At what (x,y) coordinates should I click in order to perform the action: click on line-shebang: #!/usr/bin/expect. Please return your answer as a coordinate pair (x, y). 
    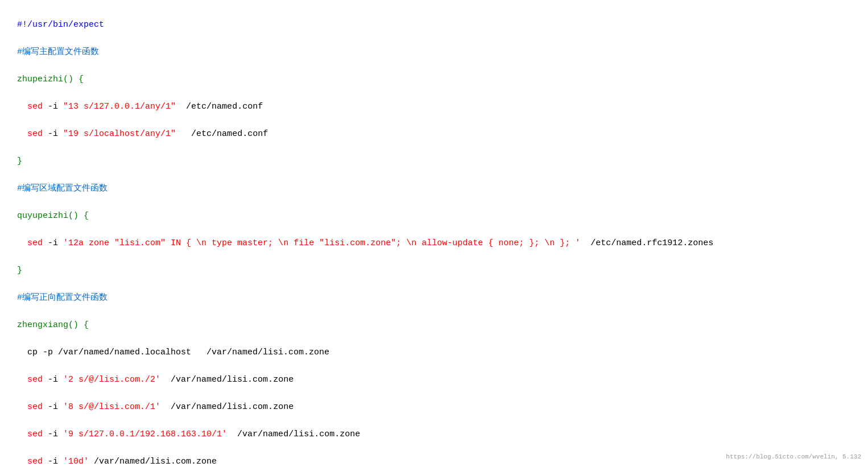
    Looking at the image, I should click on (60, 25).